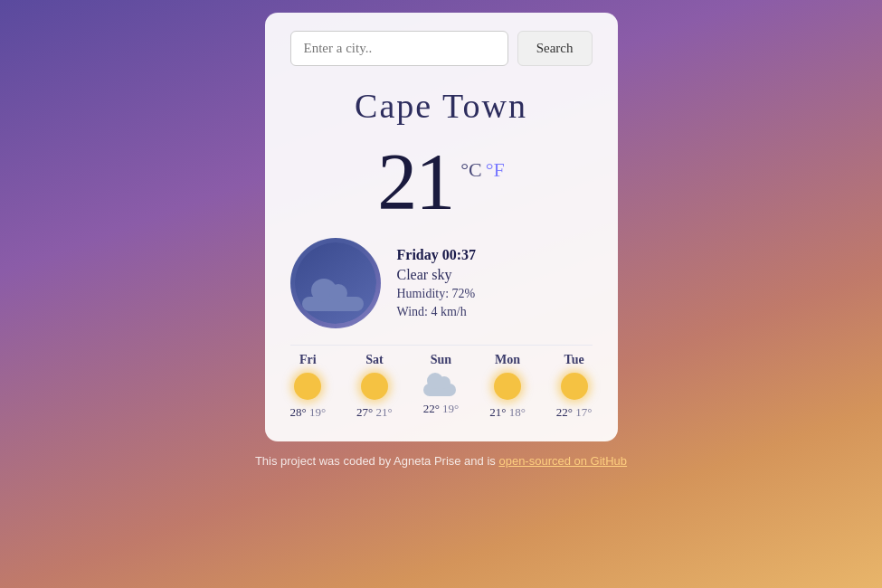  What do you see at coordinates (574, 386) in the screenshot?
I see `forecast-day: Tue22° 17°` at bounding box center [574, 386].